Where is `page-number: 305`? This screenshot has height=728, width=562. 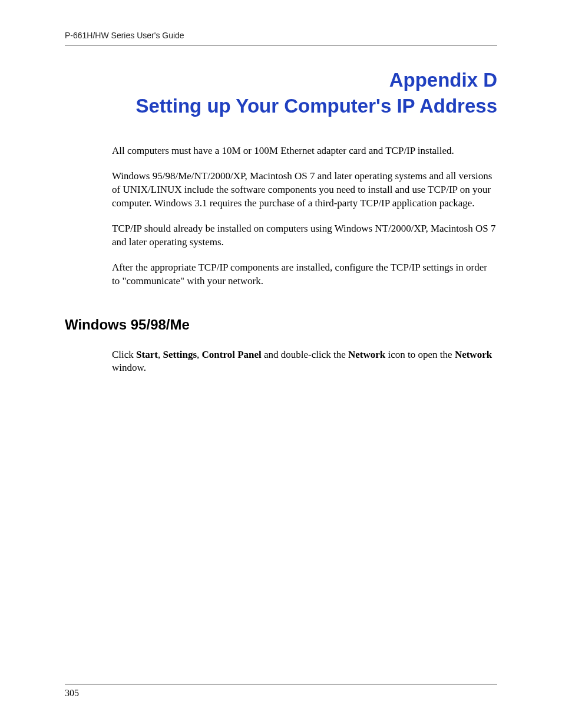 page-number: 305 is located at coordinates (281, 693).